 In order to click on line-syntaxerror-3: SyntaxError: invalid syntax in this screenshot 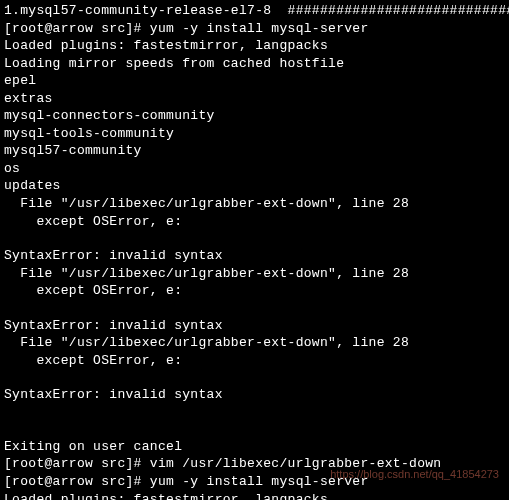, I will do `click(254, 395)`.